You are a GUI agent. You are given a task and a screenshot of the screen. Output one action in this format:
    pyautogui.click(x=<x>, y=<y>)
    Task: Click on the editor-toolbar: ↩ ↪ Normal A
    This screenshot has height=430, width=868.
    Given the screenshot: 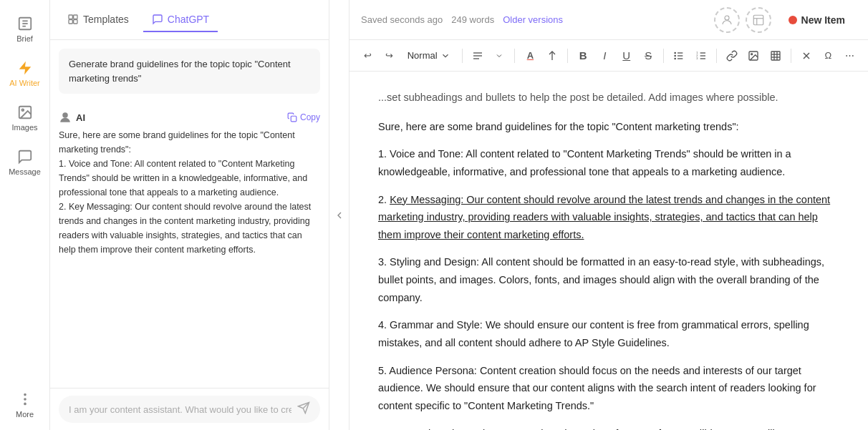 What is the action you would take?
    pyautogui.click(x=609, y=56)
    